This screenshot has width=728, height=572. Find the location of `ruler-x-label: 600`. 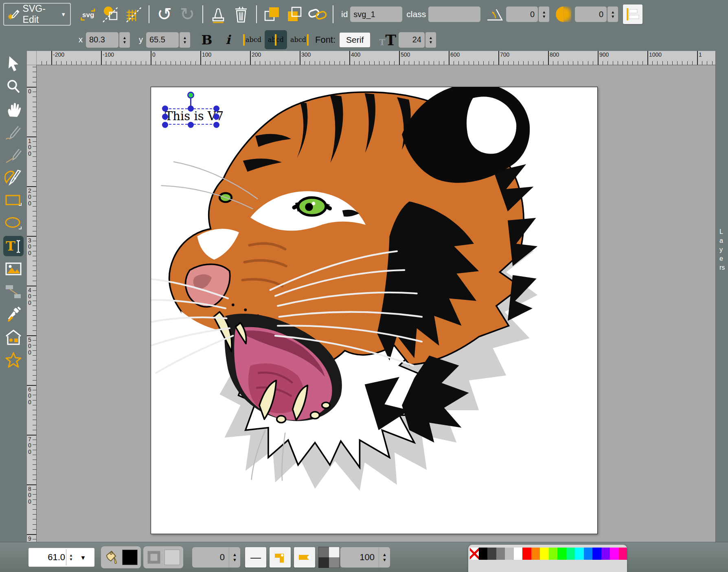

ruler-x-label: 600 is located at coordinates (455, 55).